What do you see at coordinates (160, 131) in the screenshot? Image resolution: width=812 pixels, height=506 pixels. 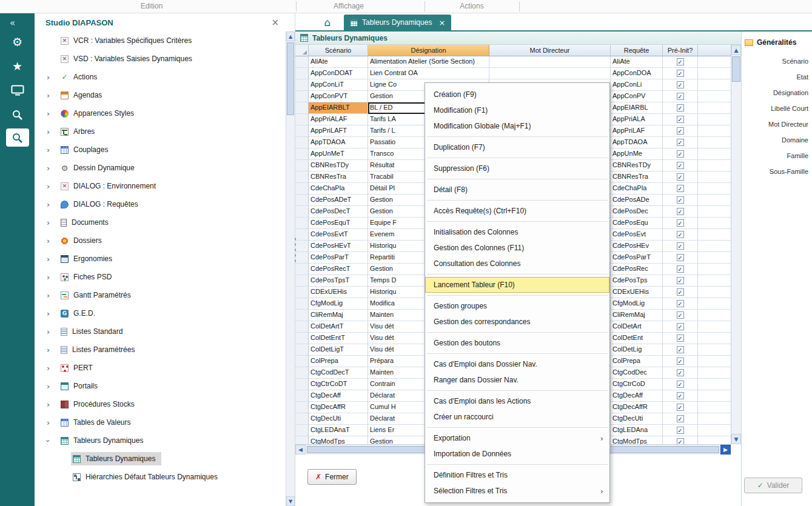 I see `tree-item: Arbres` at bounding box center [160, 131].